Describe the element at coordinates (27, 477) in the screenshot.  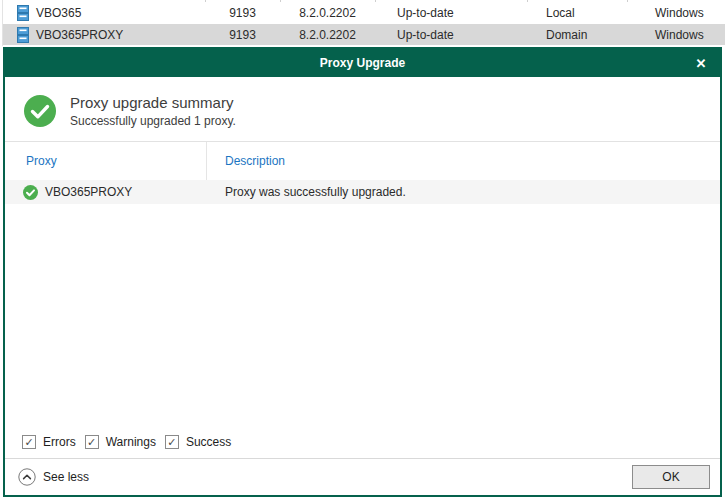
I see `chevron-up-circle-icon` at that location.